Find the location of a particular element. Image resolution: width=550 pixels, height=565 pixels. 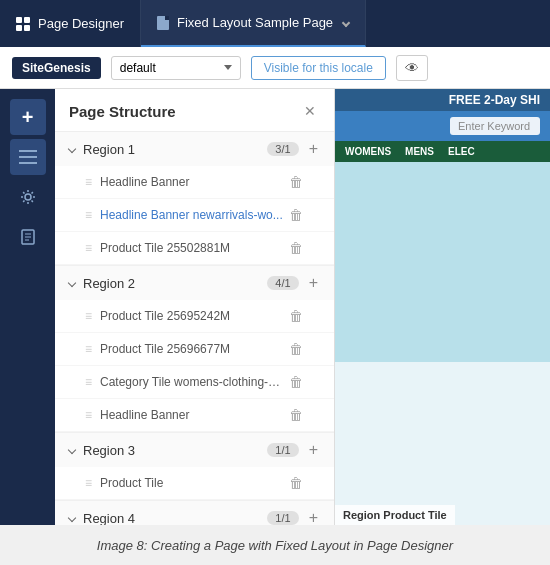

item-label: Product Tile is located at coordinates (192, 483).